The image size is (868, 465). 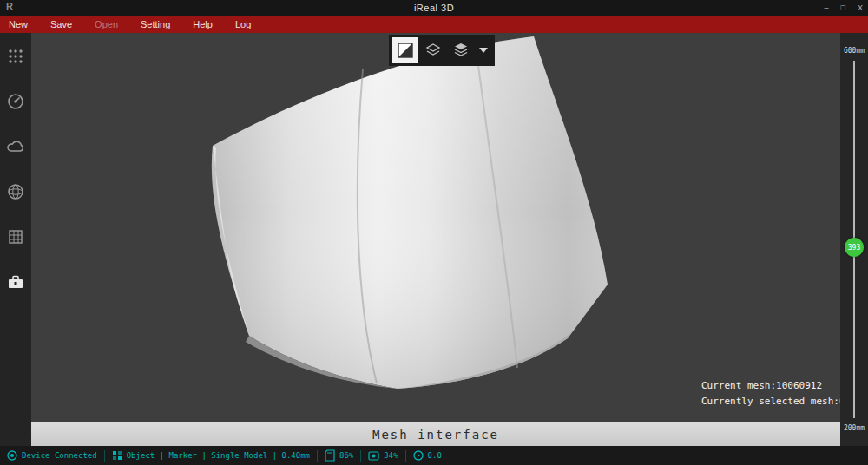 I want to click on shaded-view-icon, so click(x=405, y=50).